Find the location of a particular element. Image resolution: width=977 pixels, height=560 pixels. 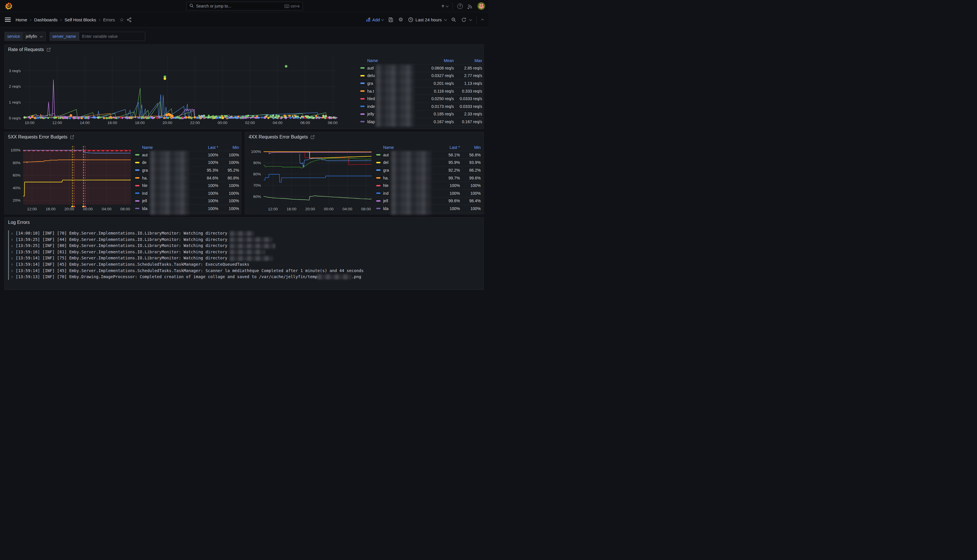

svg-text: 14:00 is located at coordinates (85, 123).